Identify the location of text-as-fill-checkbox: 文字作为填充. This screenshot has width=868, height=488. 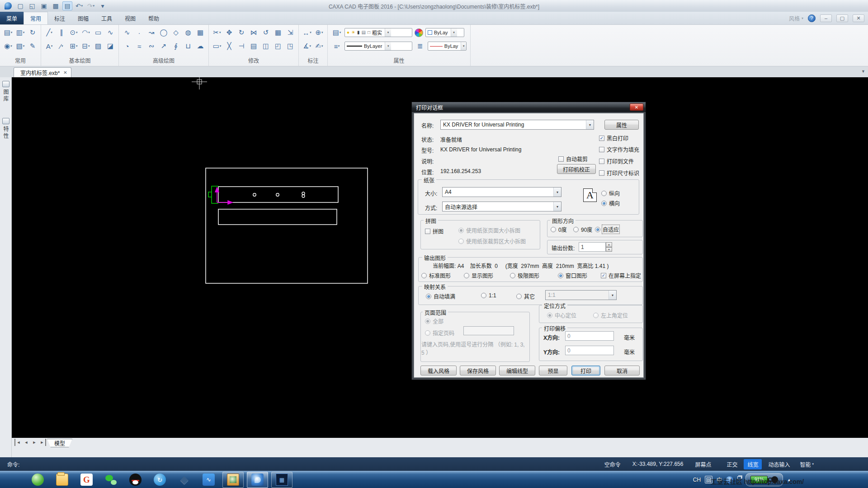
(619, 149).